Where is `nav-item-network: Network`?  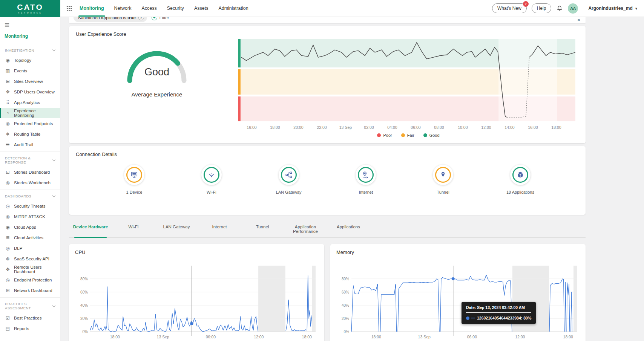
nav-item-network: Network is located at coordinates (123, 8).